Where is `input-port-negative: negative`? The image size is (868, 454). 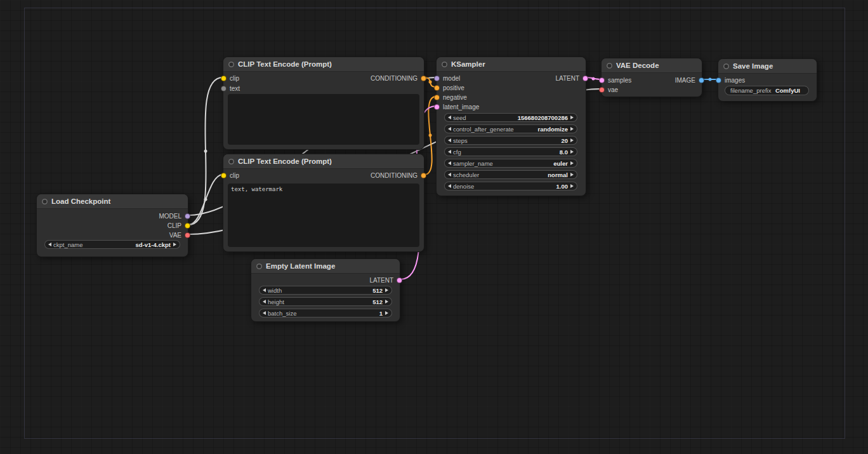
input-port-negative: negative is located at coordinates (450, 97).